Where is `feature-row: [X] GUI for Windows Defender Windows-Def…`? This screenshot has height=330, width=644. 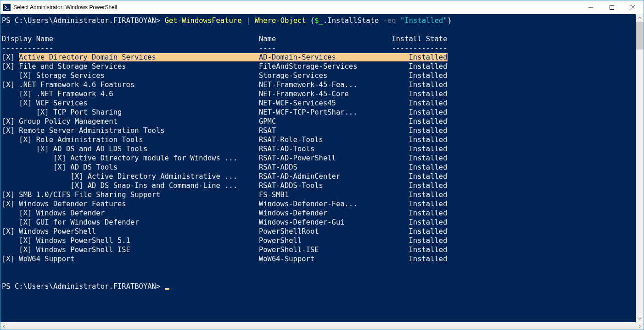 feature-row: [X] GUI for Windows Defender Windows-Def… is located at coordinates (225, 222).